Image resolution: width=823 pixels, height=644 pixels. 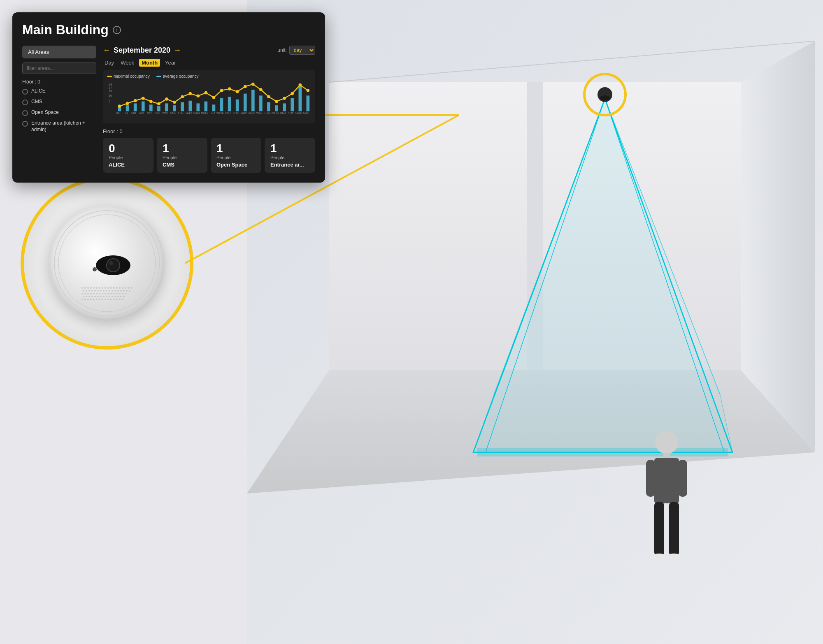 What do you see at coordinates (181, 76) in the screenshot?
I see `legend-average: average occupancy` at bounding box center [181, 76].